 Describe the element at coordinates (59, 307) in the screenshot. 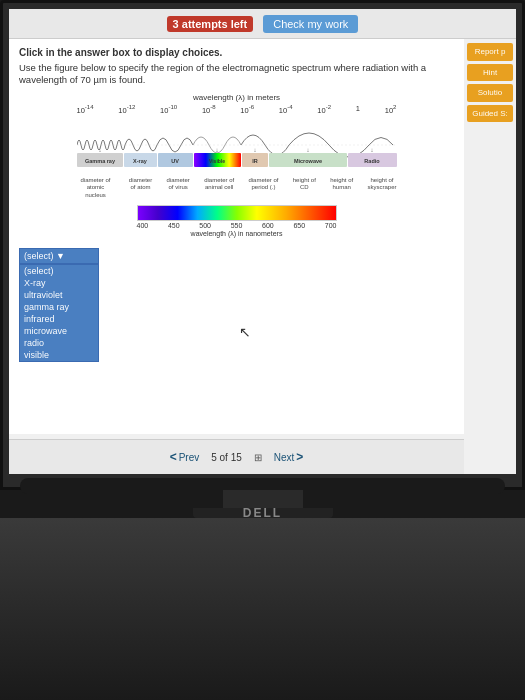

I see `option-gamma: gamma ray` at that location.